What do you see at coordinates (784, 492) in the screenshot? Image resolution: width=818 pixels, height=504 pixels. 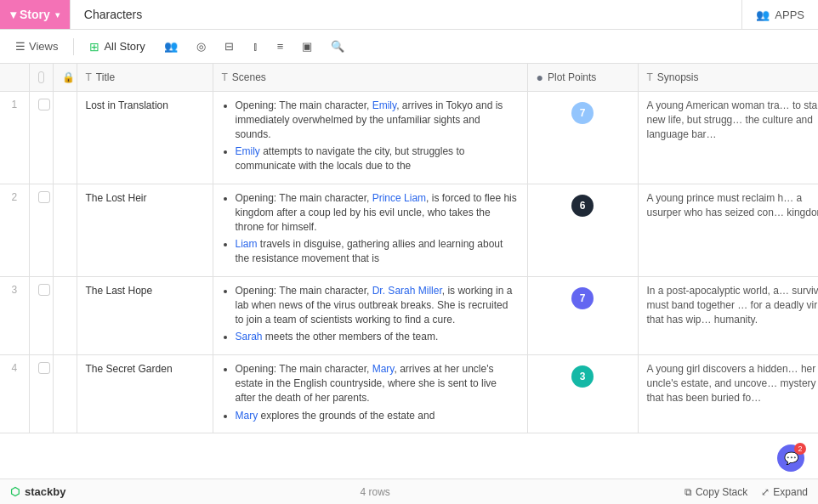 I see `expand-button: ⤢ Expand` at bounding box center [784, 492].